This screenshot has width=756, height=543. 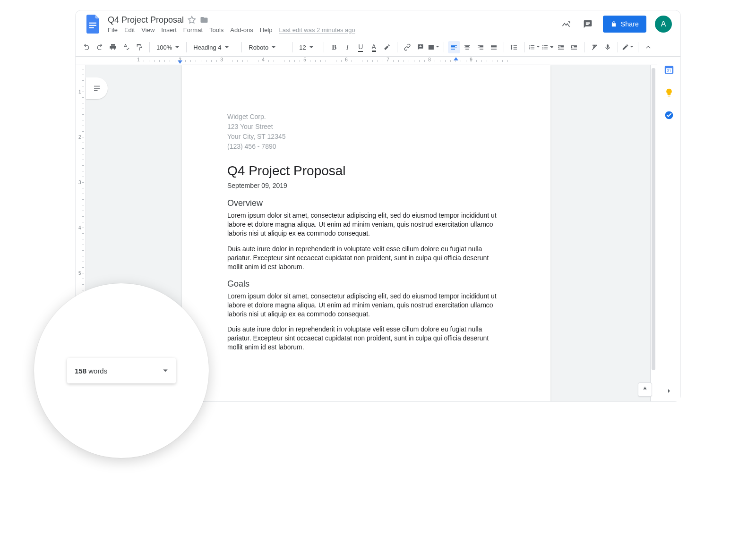 I want to click on vertical-scrollbar-track, so click(x=653, y=233).